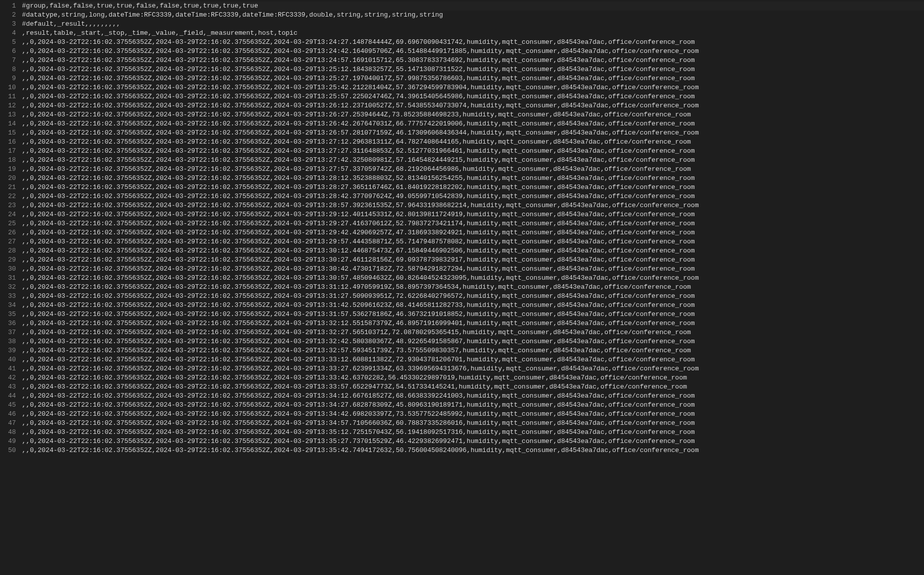 The height and width of the screenshot is (575, 924). What do you see at coordinates (12, 305) in the screenshot?
I see `line-number: 34` at bounding box center [12, 305].